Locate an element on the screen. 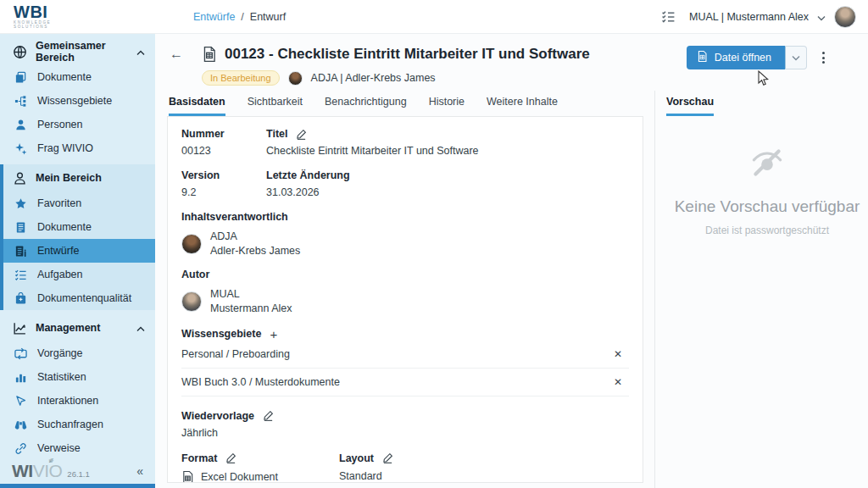  sidebar-item-verweise: Verweise is located at coordinates (78, 448).